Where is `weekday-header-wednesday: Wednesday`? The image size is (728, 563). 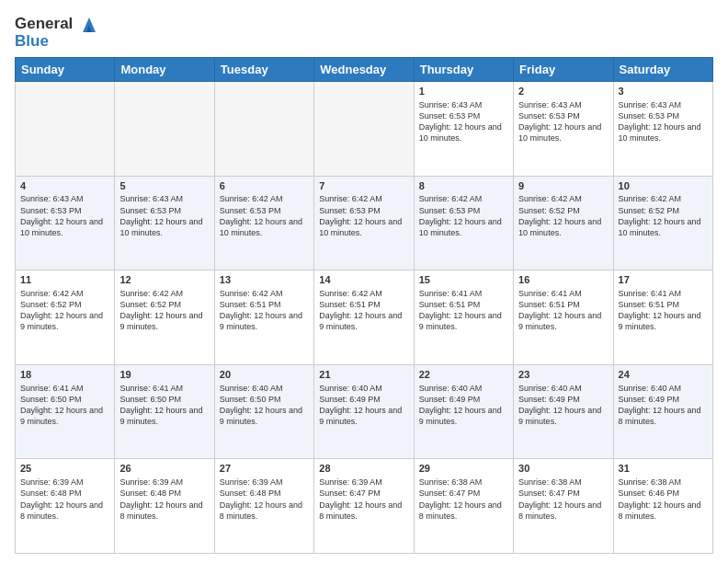 weekday-header-wednesday: Wednesday is located at coordinates (364, 70).